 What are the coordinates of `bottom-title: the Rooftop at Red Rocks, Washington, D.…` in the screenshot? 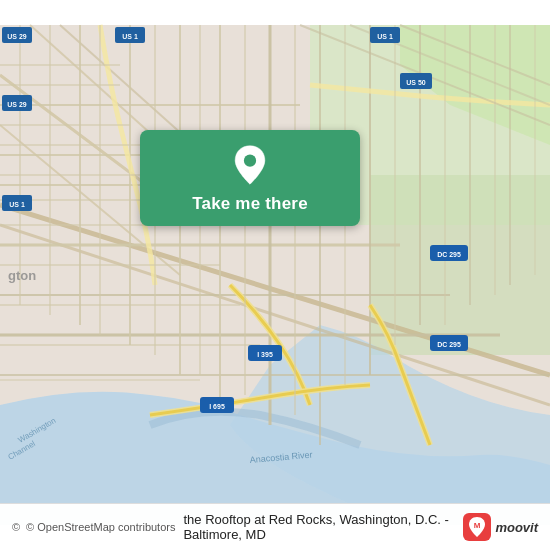 It's located at (318, 527).